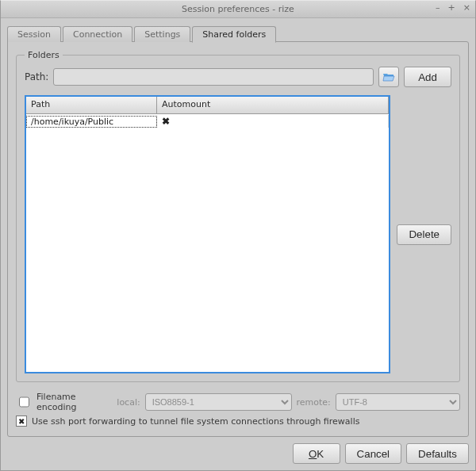 Image resolution: width=476 pixels, height=471 pixels. I want to click on ok-mnemonic: O, so click(313, 454).